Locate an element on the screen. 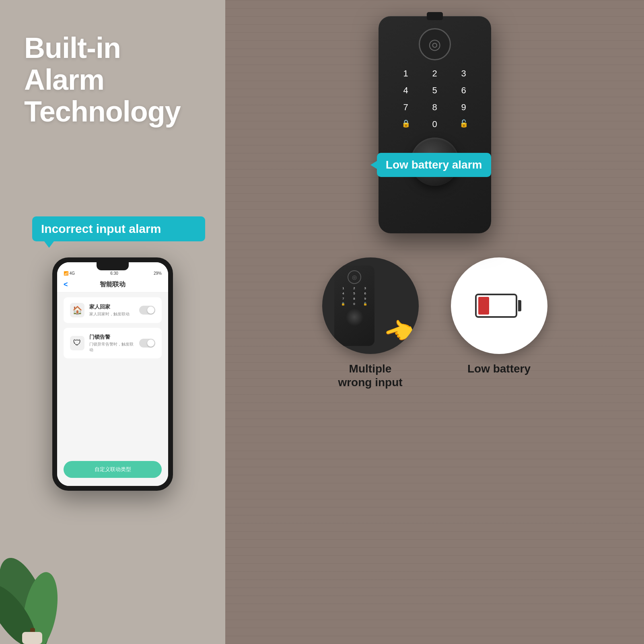  mini-key-lock: 🔒 is located at coordinates (344, 304).